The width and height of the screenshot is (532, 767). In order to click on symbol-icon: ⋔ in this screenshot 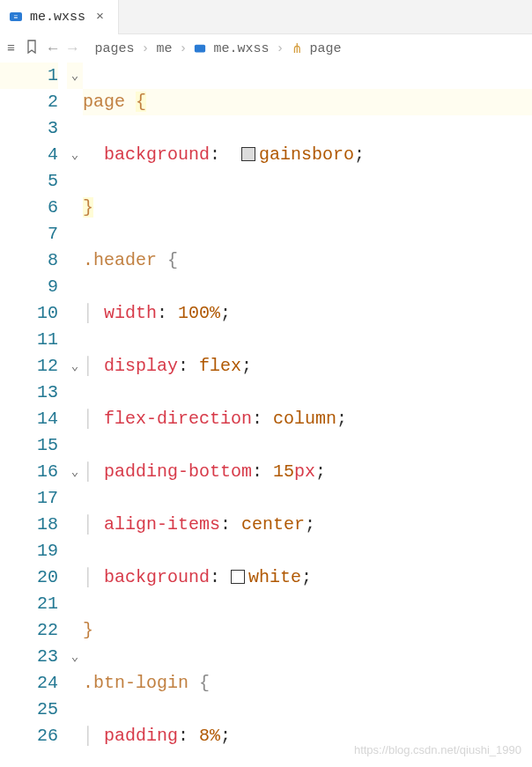, I will do `click(298, 49)`.